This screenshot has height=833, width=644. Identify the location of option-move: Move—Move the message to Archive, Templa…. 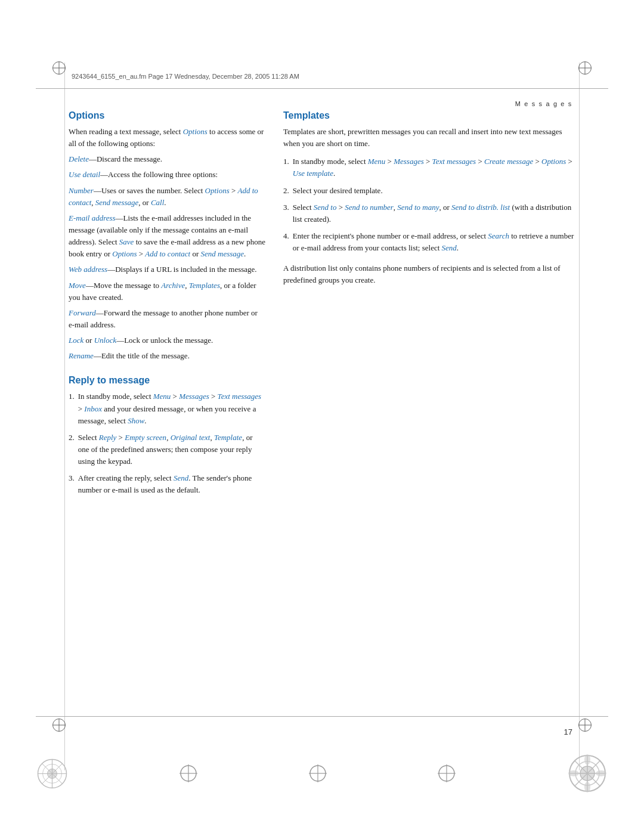
(167, 292).